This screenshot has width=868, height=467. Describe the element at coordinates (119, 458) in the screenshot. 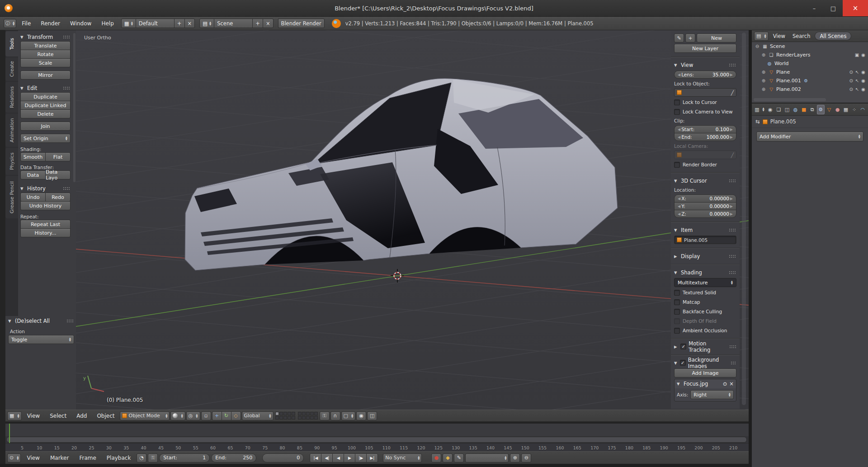

I see `timeline-menu-playback: Playback` at that location.